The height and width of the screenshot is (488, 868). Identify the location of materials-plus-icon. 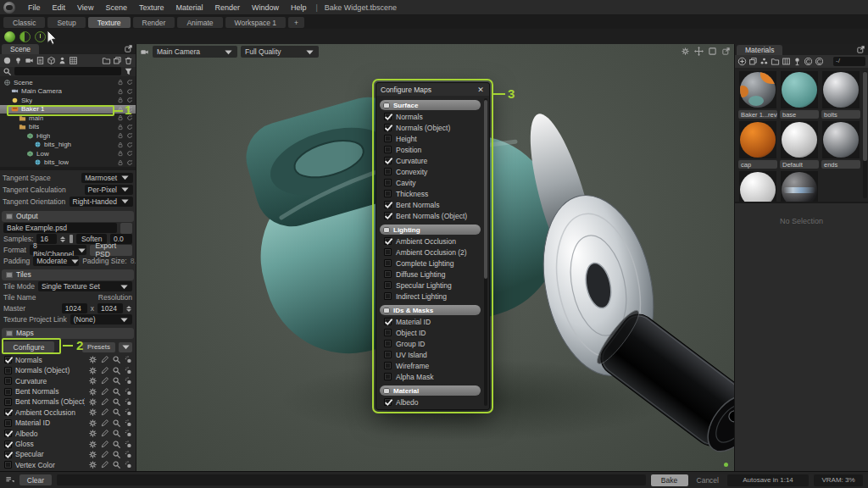
(743, 61).